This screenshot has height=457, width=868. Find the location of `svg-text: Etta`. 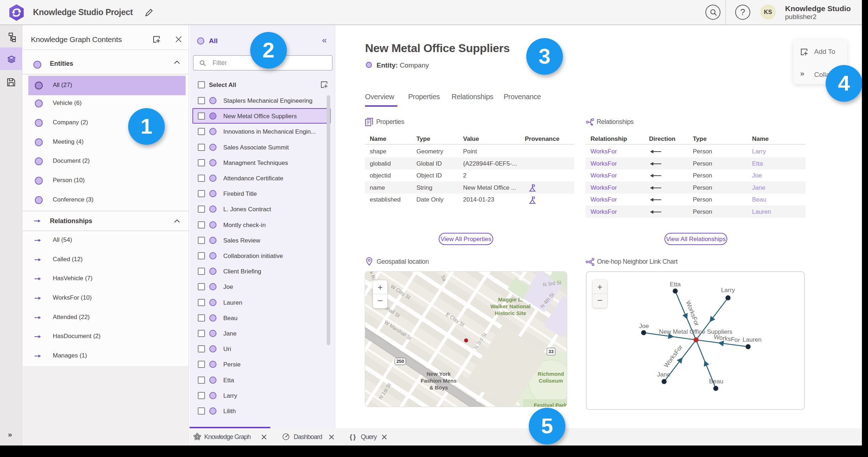

svg-text: Etta is located at coordinates (676, 285).